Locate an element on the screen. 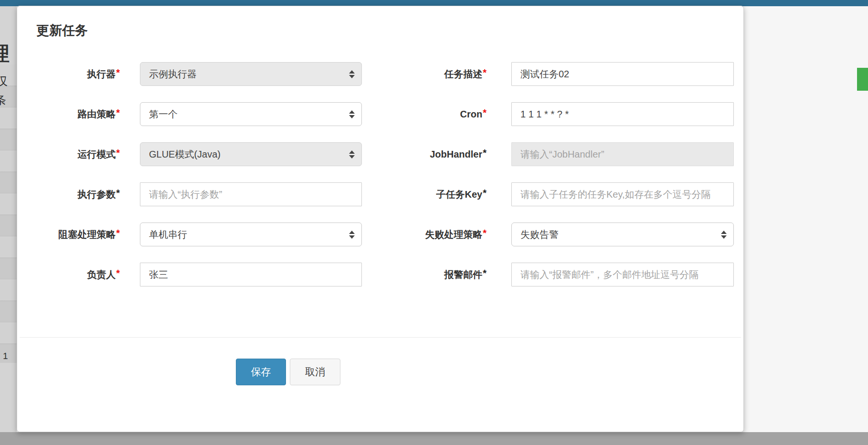  executor-select: 示例执行器 is located at coordinates (251, 74).